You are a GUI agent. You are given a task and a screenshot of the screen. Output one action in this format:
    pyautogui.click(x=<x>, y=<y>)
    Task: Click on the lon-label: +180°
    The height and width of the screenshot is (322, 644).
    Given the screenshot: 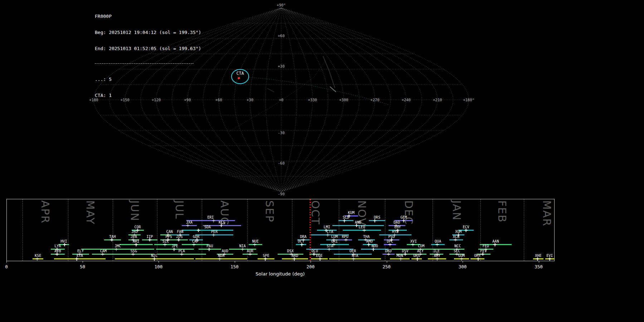 What is the action you would take?
    pyautogui.click(x=469, y=100)
    